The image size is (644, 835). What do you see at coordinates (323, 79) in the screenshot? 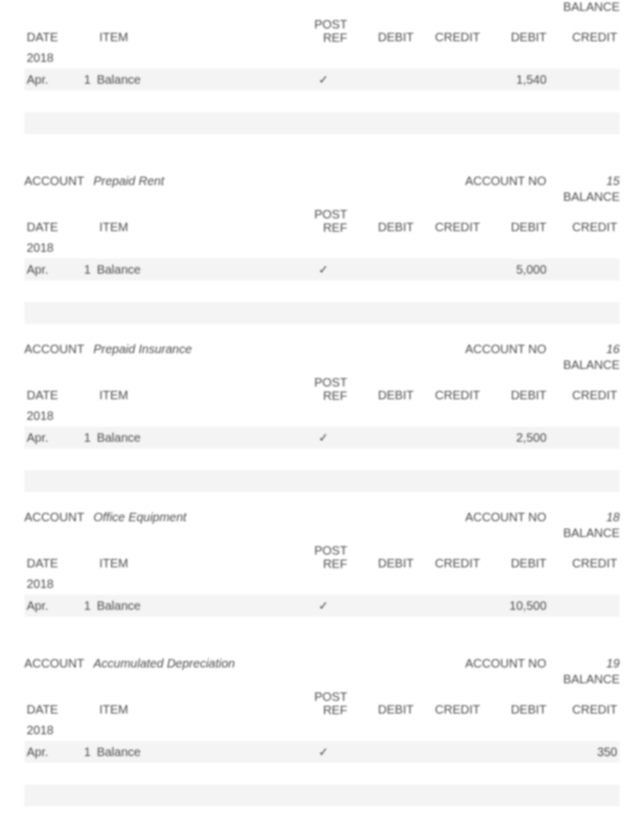
I see `cell-post-ref: ✓` at bounding box center [323, 79].